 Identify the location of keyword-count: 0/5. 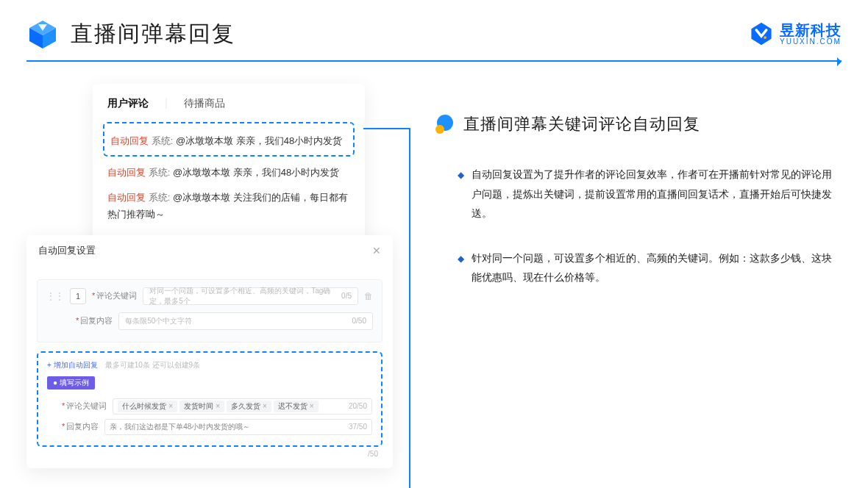
(346, 295).